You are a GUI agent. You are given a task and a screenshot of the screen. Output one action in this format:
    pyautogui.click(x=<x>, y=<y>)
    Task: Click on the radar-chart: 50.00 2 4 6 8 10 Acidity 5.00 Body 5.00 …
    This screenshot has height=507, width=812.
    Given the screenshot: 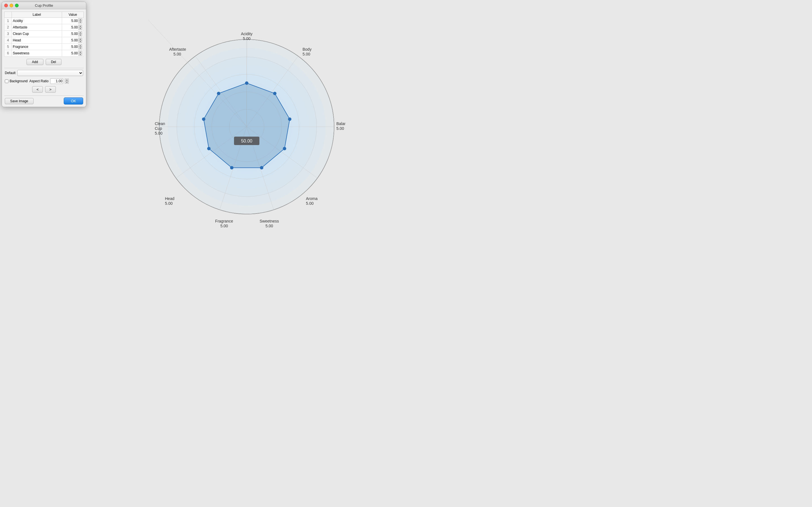 What is the action you would take?
    pyautogui.click(x=247, y=127)
    